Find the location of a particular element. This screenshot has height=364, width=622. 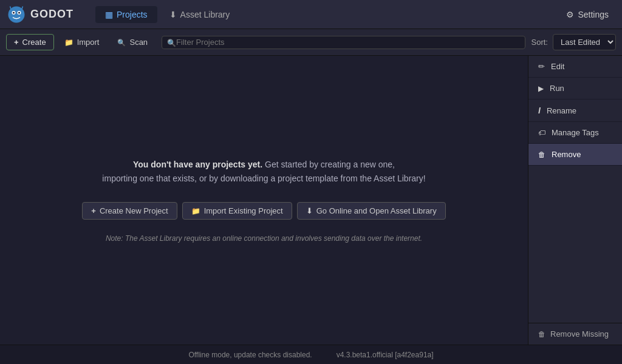

sort-select: Last Edited Name Path is located at coordinates (584, 42).